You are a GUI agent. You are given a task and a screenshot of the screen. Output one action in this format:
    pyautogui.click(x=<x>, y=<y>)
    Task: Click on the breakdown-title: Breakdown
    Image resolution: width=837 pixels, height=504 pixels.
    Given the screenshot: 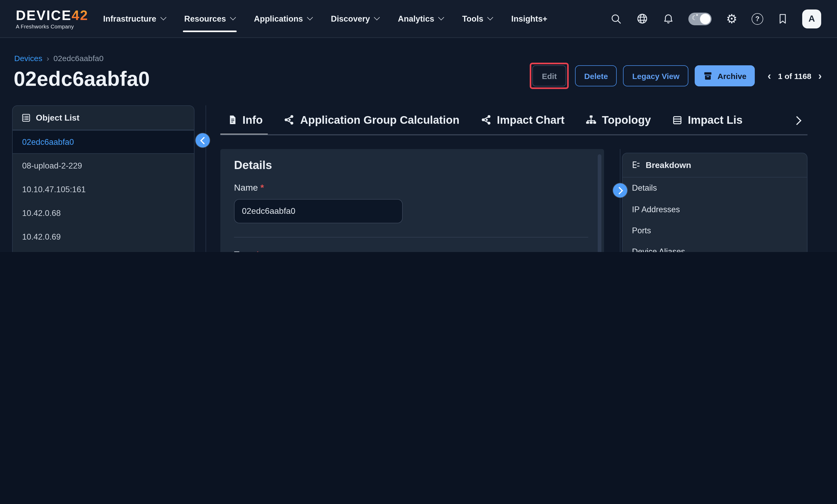 What is the action you would take?
    pyautogui.click(x=669, y=165)
    